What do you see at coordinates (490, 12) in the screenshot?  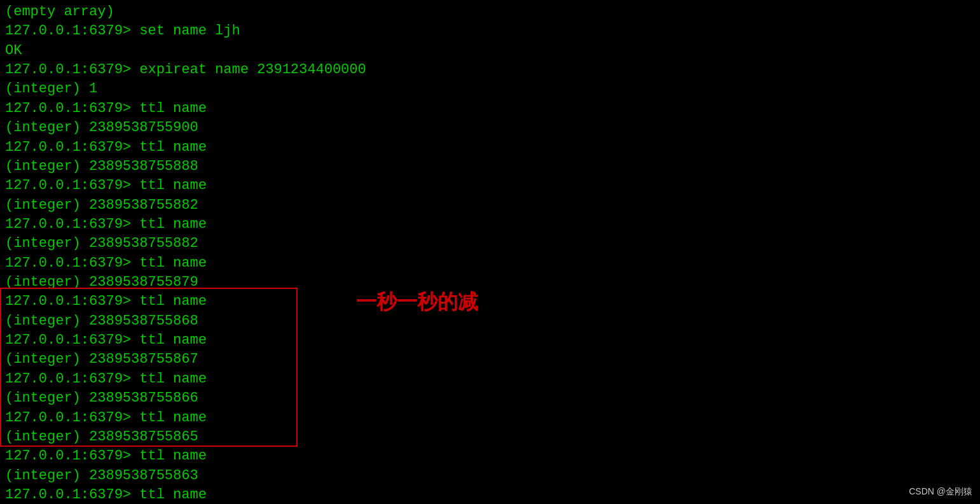 I see `terminal-line: (empty array)` at bounding box center [490, 12].